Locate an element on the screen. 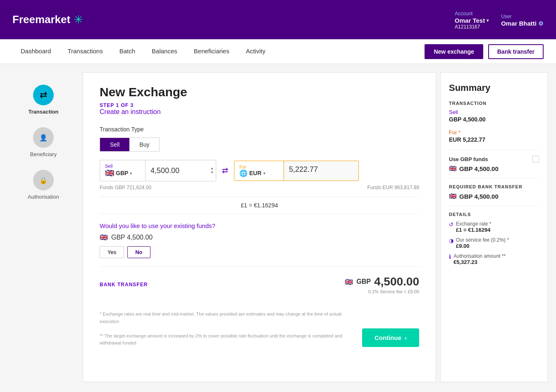 The image size is (556, 392). existing-funds-section: Would you like to use your existing fund… is located at coordinates (260, 240).